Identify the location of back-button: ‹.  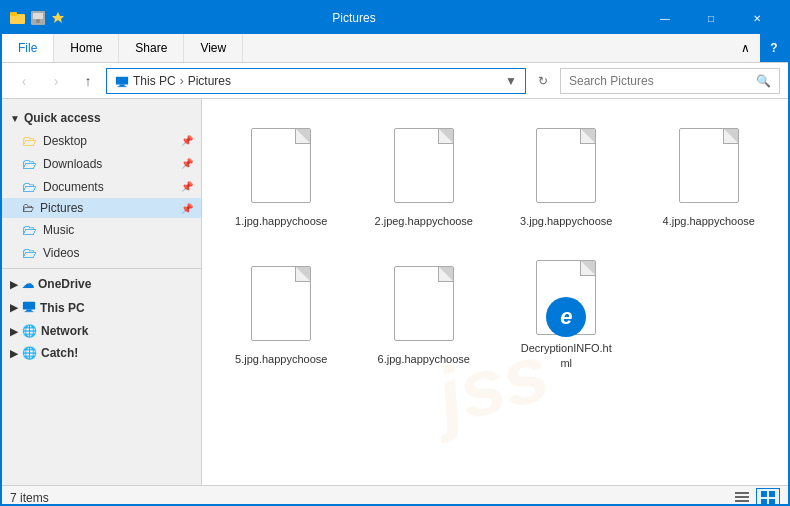
(24, 81).